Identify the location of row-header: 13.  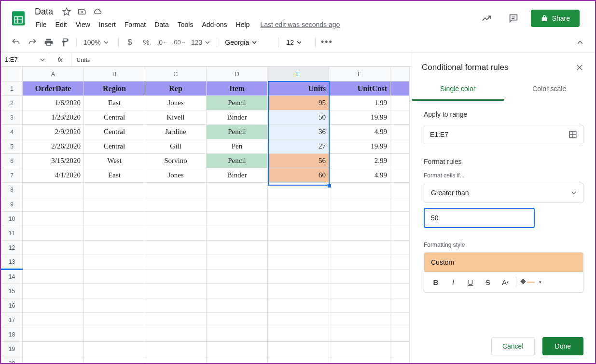
(12, 262).